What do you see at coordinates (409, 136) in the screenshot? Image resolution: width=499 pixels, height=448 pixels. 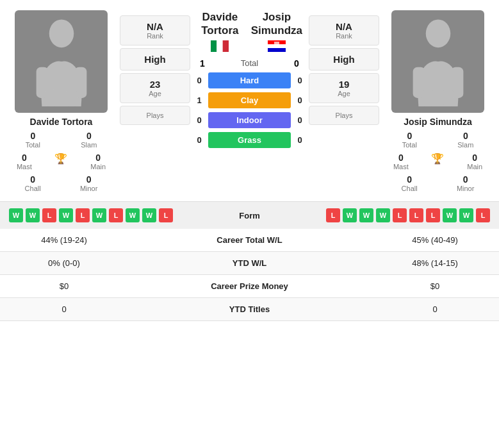 I see `right-total-value: 0` at bounding box center [409, 136].